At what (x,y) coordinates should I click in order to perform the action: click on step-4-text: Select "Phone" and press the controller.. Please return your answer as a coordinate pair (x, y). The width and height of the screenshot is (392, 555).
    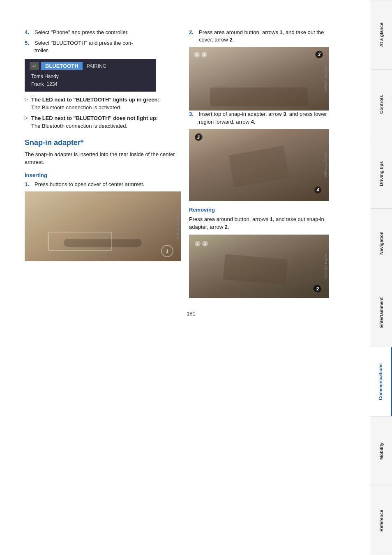
    Looking at the image, I should click on (108, 32).